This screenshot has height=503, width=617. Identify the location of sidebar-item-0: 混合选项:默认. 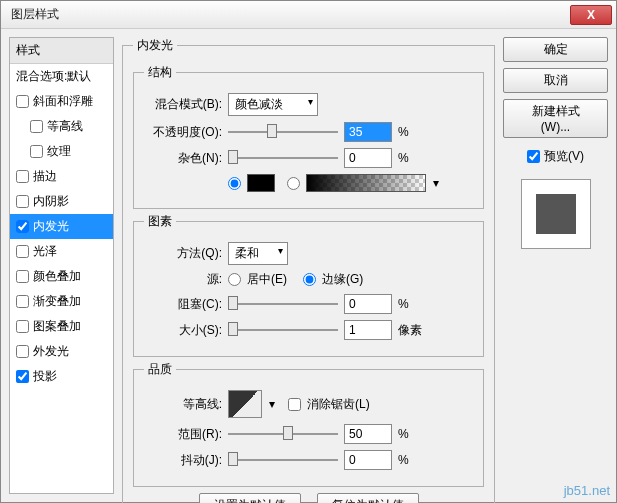
(62, 76).